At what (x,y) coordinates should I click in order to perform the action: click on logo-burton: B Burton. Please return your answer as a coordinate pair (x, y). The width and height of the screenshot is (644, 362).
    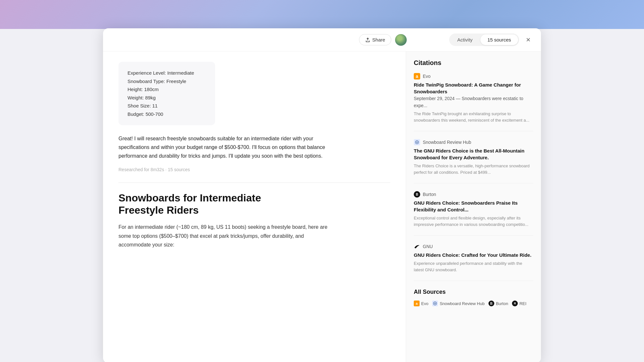
    Looking at the image, I should click on (498, 303).